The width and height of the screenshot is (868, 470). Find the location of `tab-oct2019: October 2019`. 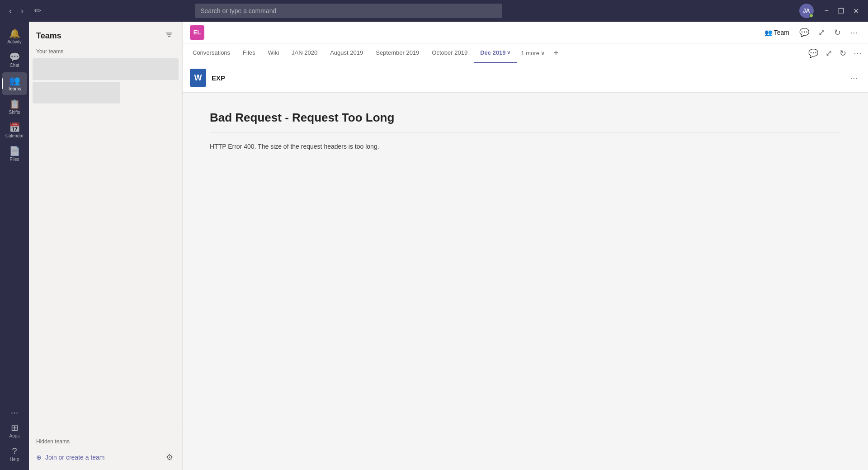

tab-oct2019: October 2019 is located at coordinates (449, 53).